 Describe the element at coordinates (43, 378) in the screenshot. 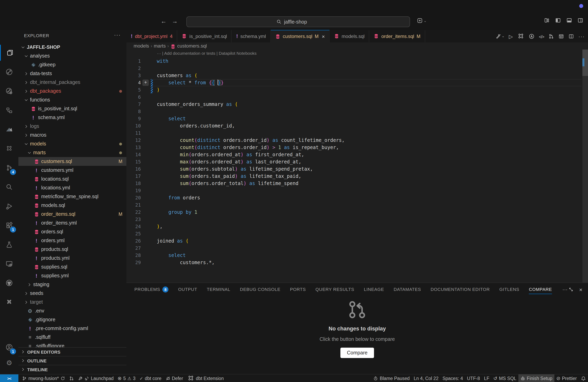

I see `status-branch: mwong-fusion*` at that location.